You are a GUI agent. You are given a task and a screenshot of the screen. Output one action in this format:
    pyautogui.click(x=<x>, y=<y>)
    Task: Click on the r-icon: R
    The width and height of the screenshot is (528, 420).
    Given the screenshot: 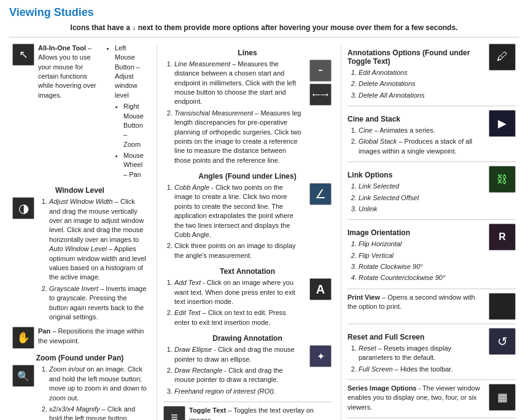 What is the action you would take?
    pyautogui.click(x=502, y=237)
    